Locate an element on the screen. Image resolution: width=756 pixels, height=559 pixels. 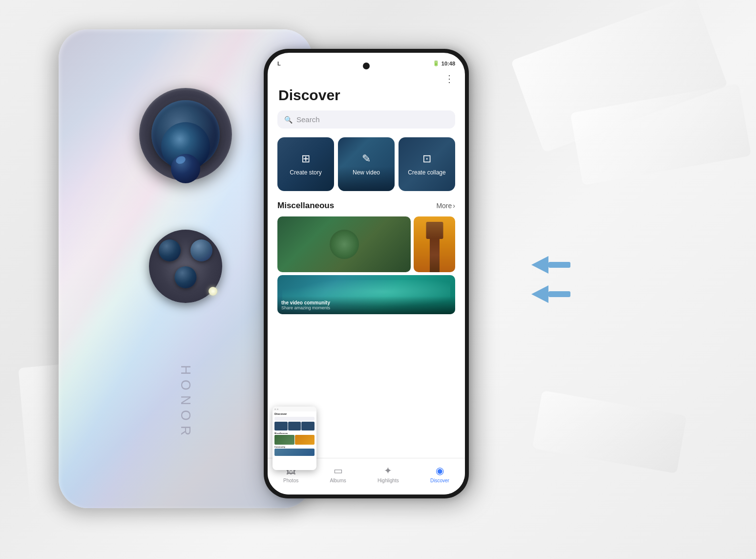
mini-photos is located at coordinates (294, 440).